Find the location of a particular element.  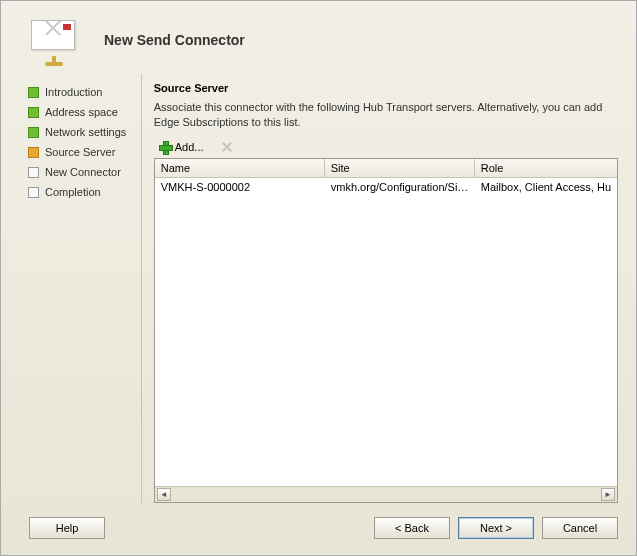

grid-header-row: Name Site Role is located at coordinates (386, 168).